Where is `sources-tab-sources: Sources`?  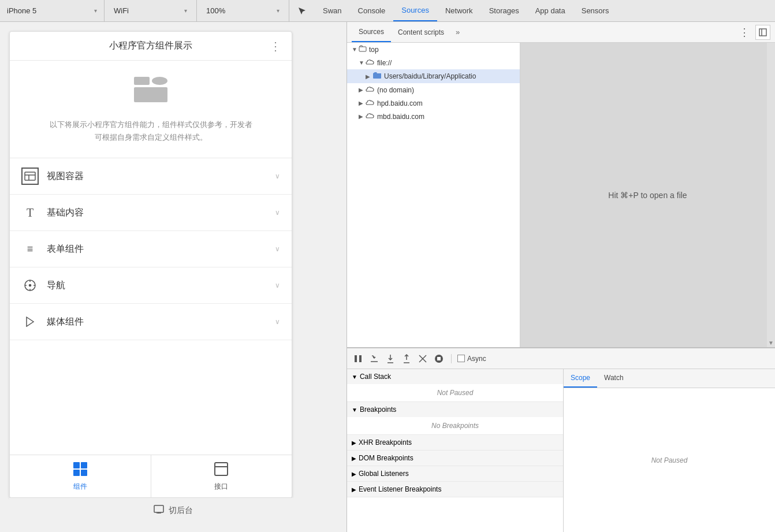
sources-tab-sources: Sources is located at coordinates (371, 32).